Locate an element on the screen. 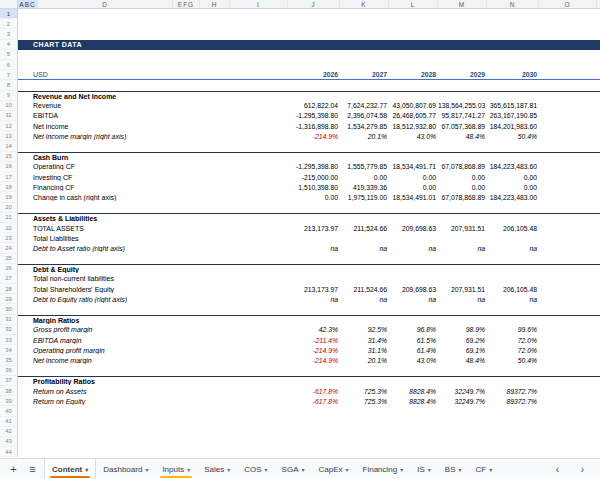 This screenshot has height=479, width=600. value-cell: 184,223,483.60 is located at coordinates (513, 166).